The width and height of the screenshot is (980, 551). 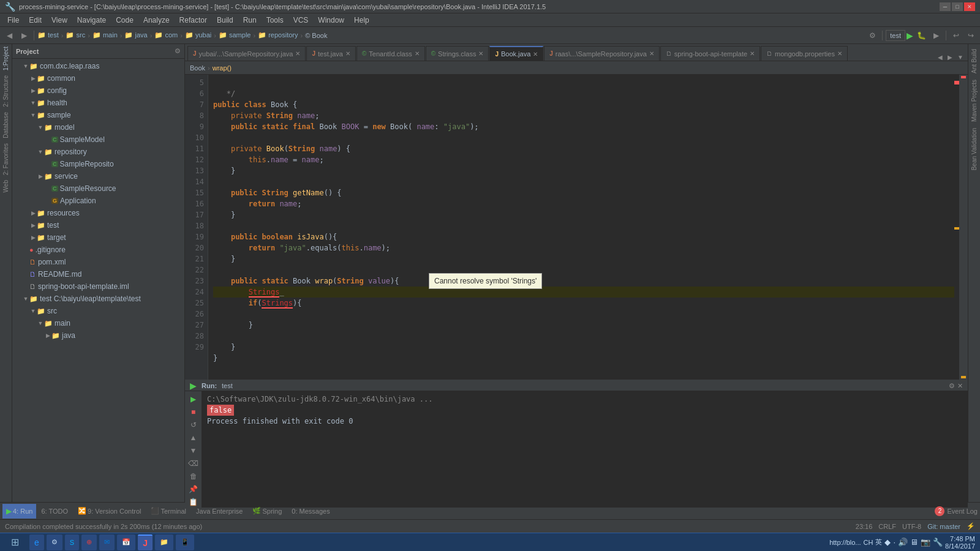 What do you see at coordinates (98, 299) in the screenshot?
I see `tree-item-test-root: ▼ 📁 test C:\baiyu\leap\template\test` at bounding box center [98, 299].